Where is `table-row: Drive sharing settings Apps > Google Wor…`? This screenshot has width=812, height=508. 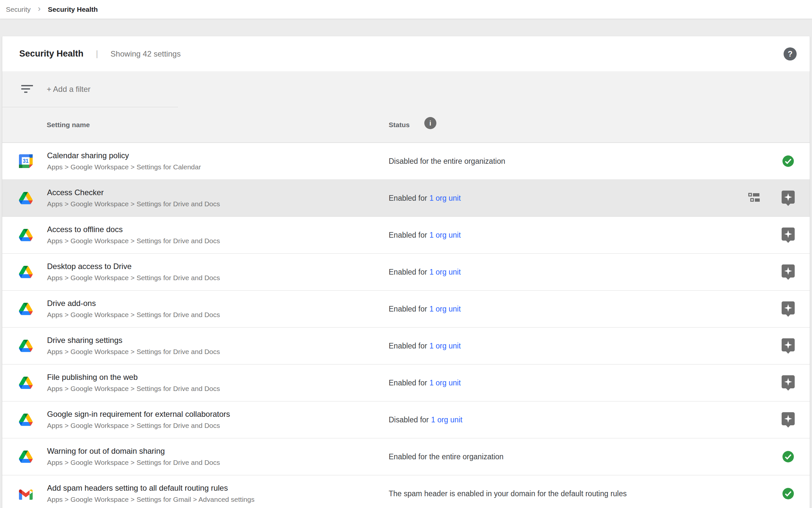 table-row: Drive sharing settings Apps > Google Wor… is located at coordinates (406, 346).